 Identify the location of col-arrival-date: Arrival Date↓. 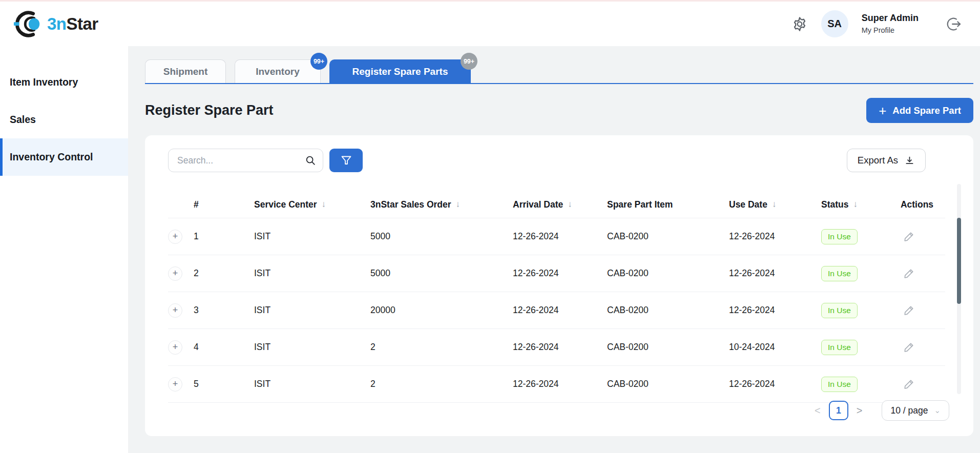
(560, 205).